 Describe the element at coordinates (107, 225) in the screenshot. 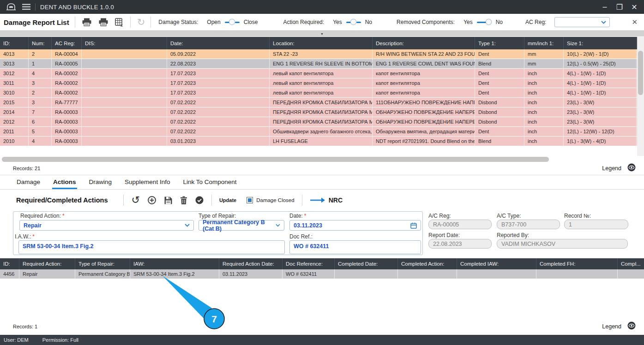

I see `required-action-select: Repair` at that location.